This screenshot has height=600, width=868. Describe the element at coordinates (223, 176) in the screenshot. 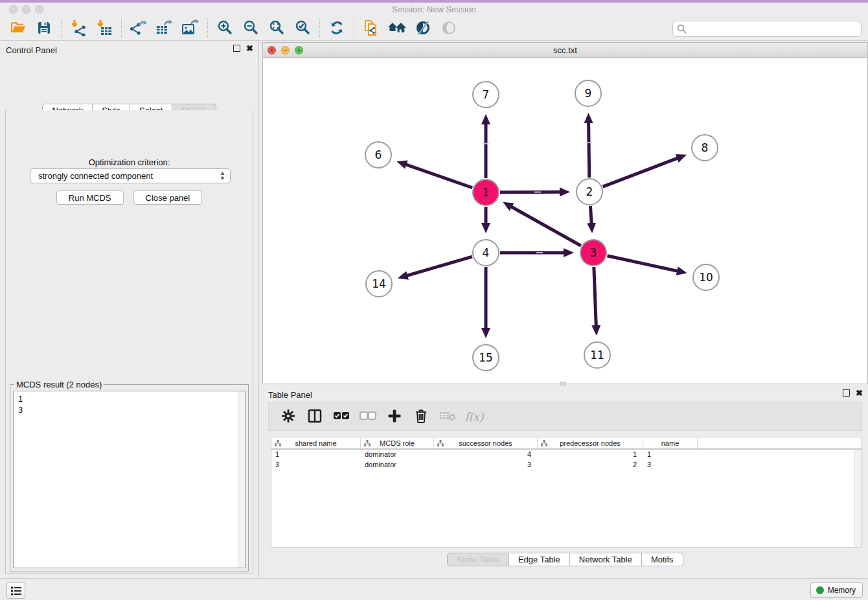

I see `select-stepper-icon: ▲▼` at that location.